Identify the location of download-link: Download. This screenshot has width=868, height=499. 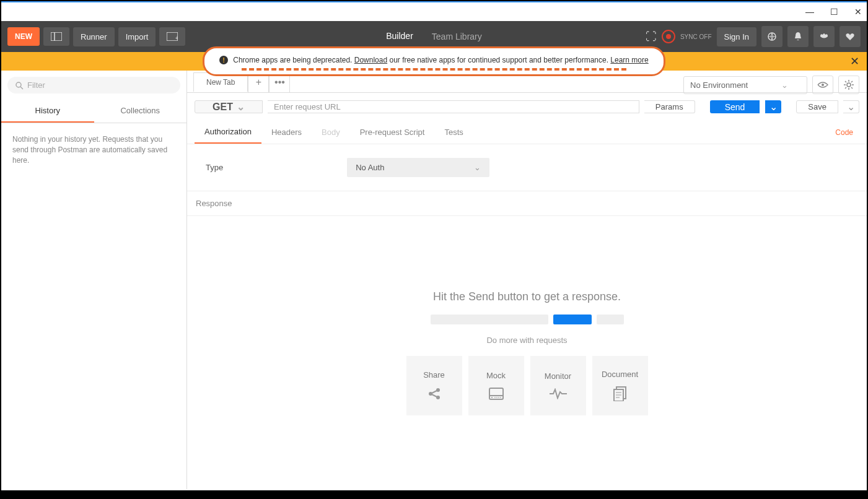
(370, 60).